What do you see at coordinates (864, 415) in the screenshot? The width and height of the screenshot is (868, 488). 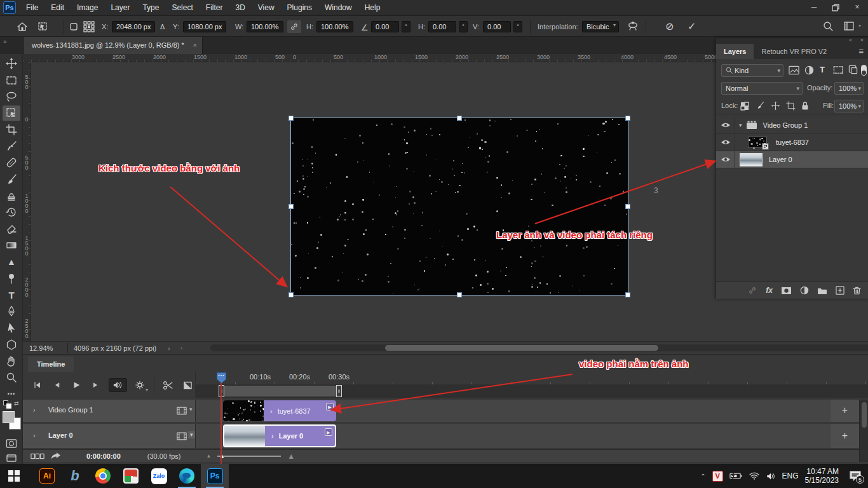 I see `timeline-scrollbar-thumb` at bounding box center [864, 415].